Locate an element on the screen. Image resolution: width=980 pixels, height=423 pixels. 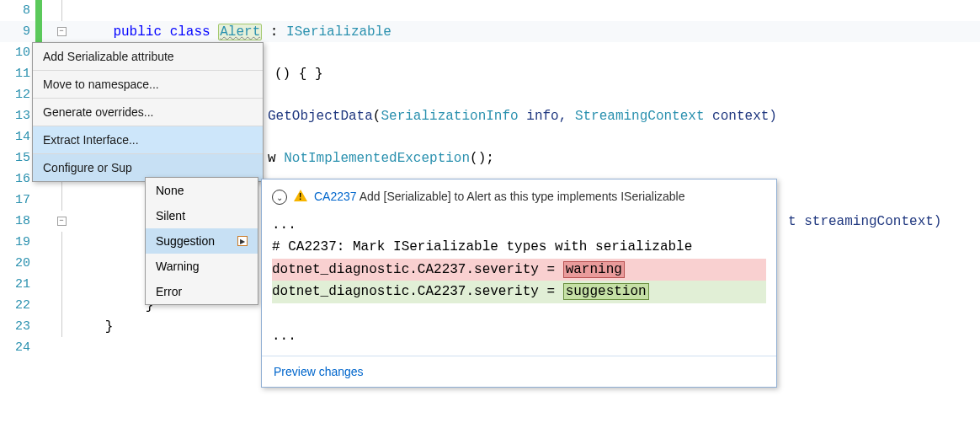
line-number: 20 is located at coordinates (18, 263).